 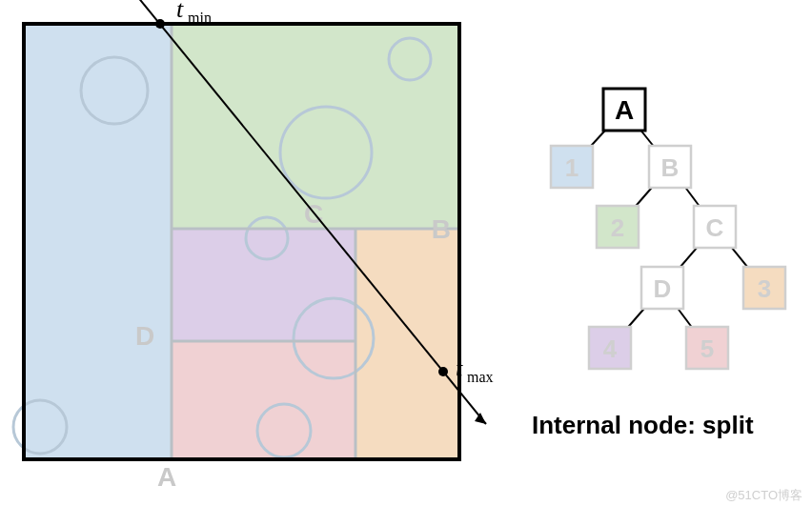 I want to click on tree-leaf-1: 1, so click(x=572, y=167).